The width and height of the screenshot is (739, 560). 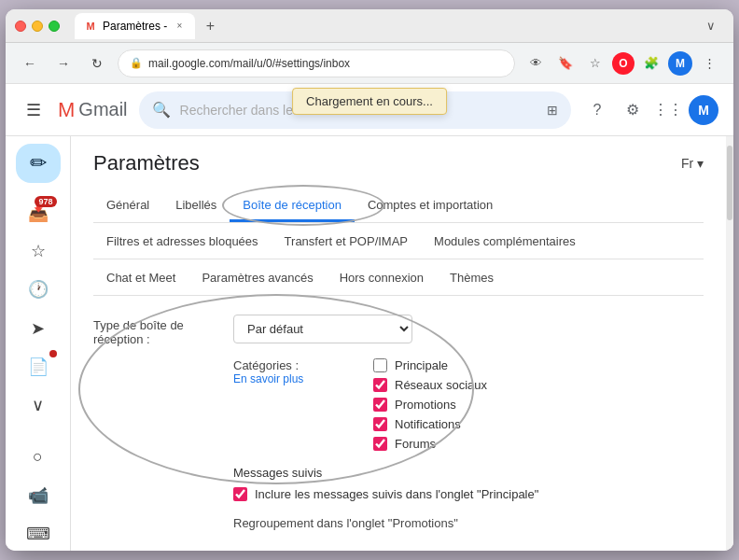 I want to click on minimize-button, so click(x=37, y=26).